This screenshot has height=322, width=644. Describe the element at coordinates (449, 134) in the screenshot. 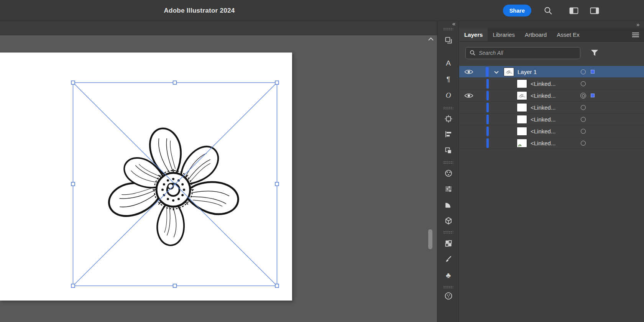

I see `align-panel-icon` at that location.